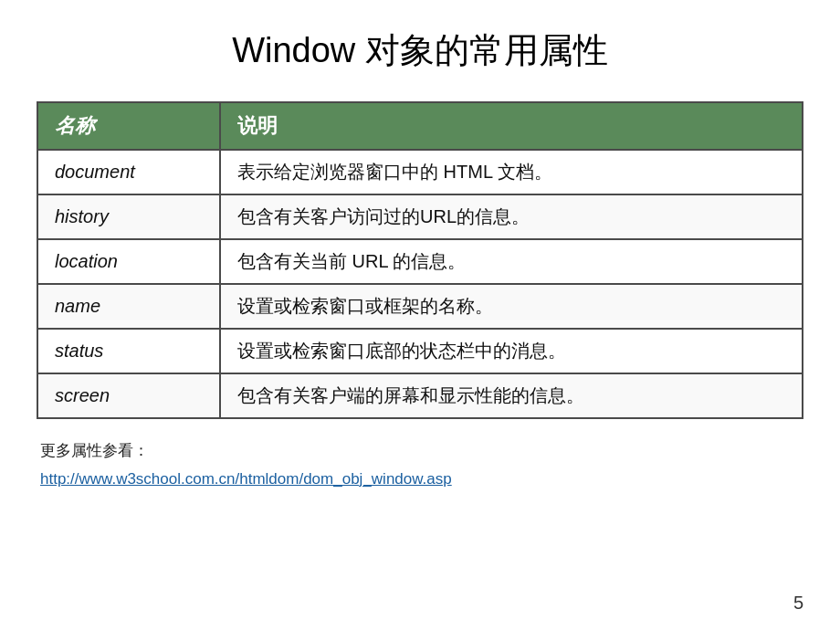  What do you see at coordinates (129, 261) in the screenshot?
I see `cell-property-name: location` at bounding box center [129, 261].